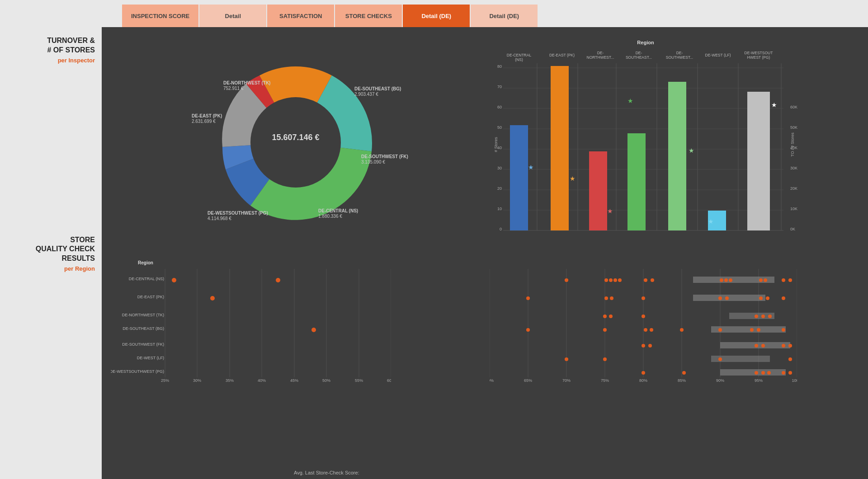  What do you see at coordinates (759, 53) in the screenshot?
I see `svg-text: DE-WESTSOUT` at bounding box center [759, 53].